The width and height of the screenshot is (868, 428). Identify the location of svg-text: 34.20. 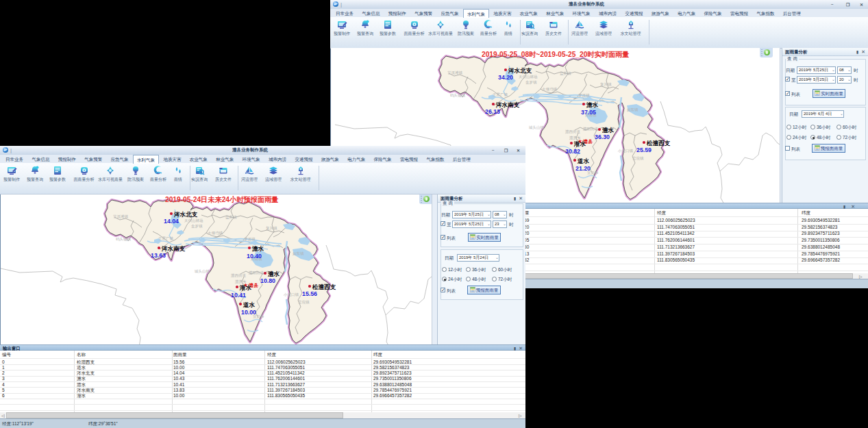
(506, 77).